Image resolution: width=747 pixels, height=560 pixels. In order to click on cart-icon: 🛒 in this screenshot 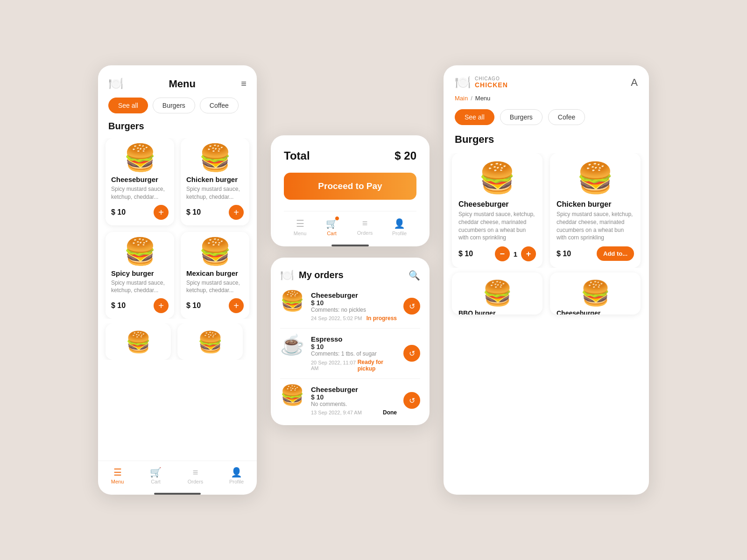, I will do `click(156, 472)`.